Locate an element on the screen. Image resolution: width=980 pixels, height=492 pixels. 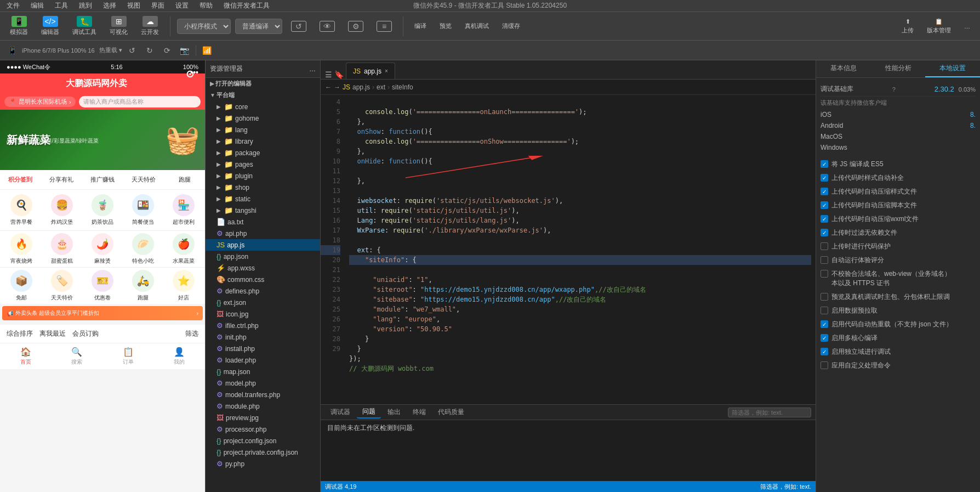
file-ext-json: {} ext.json is located at coordinates (263, 303).